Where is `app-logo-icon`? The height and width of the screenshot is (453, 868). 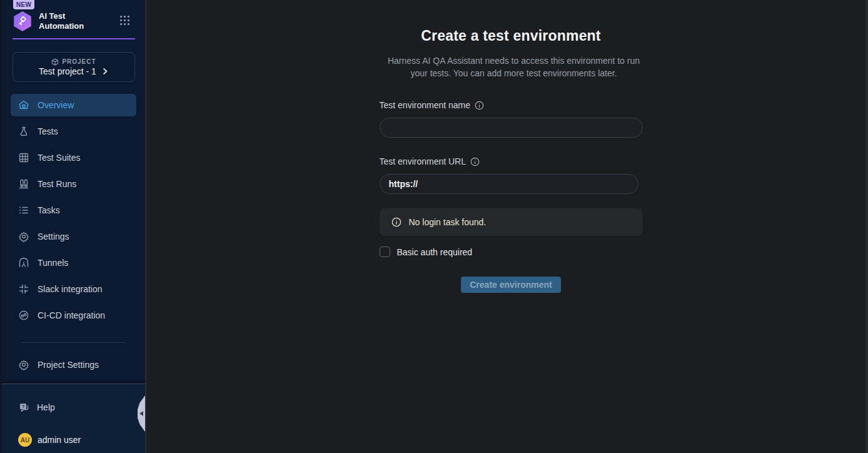
app-logo-icon is located at coordinates (23, 21).